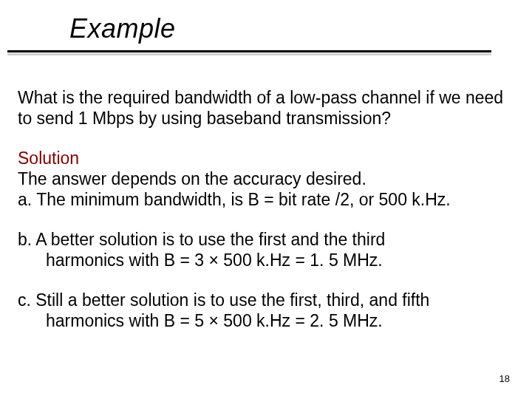  Describe the element at coordinates (264, 250) in the screenshot. I see `solution-block-b: b. A better solution is to use the first…` at that location.